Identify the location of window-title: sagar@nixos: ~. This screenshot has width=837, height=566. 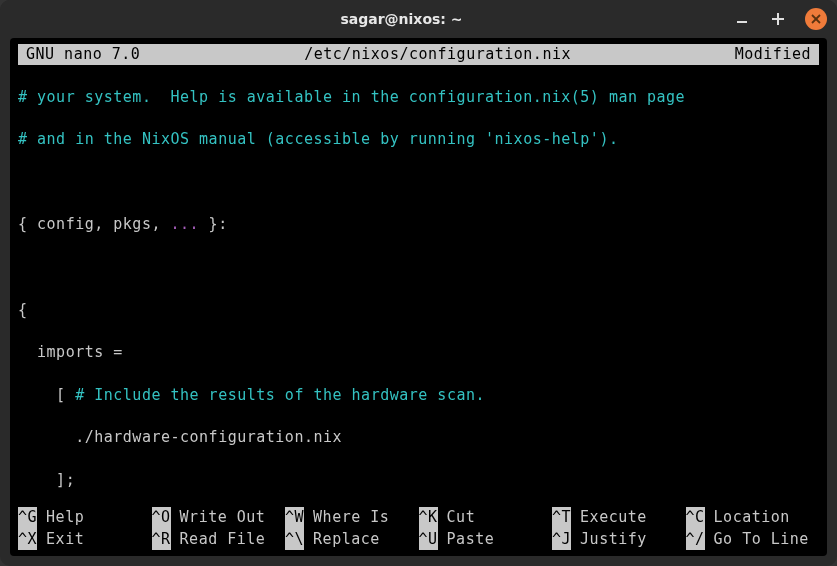
(402, 19).